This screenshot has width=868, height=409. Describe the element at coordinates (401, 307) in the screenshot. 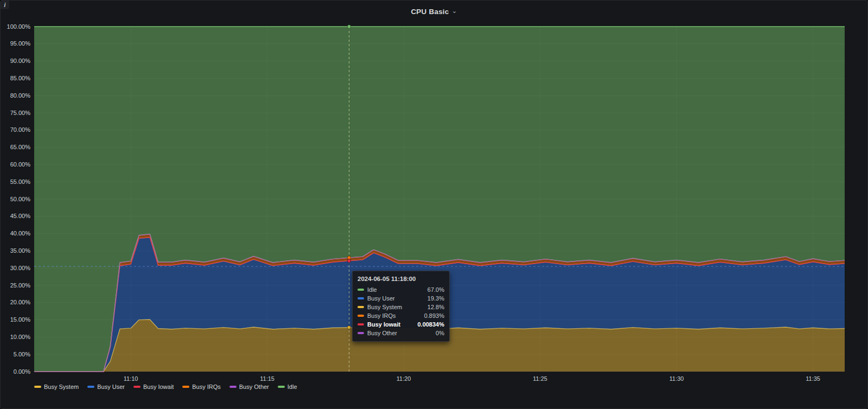

I see `tooltip-row-busy-system: Busy System12.8%` at that location.